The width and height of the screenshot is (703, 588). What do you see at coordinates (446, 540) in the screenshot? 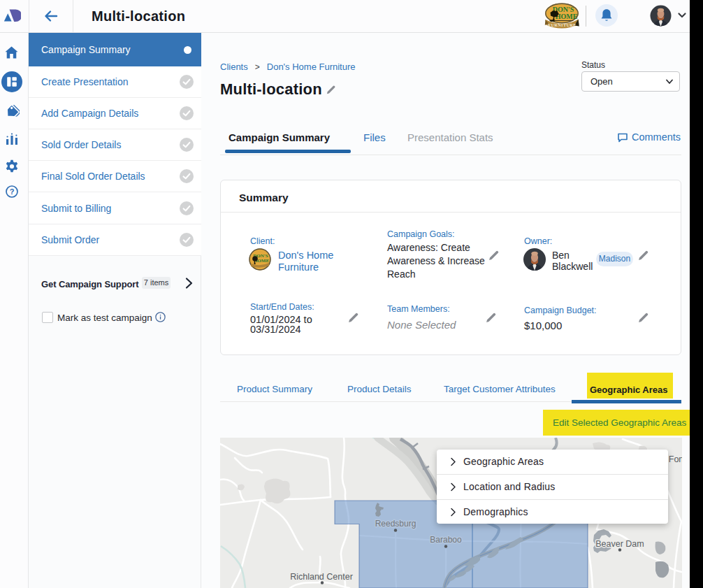
I see `svg-text: Baraboo` at bounding box center [446, 540].